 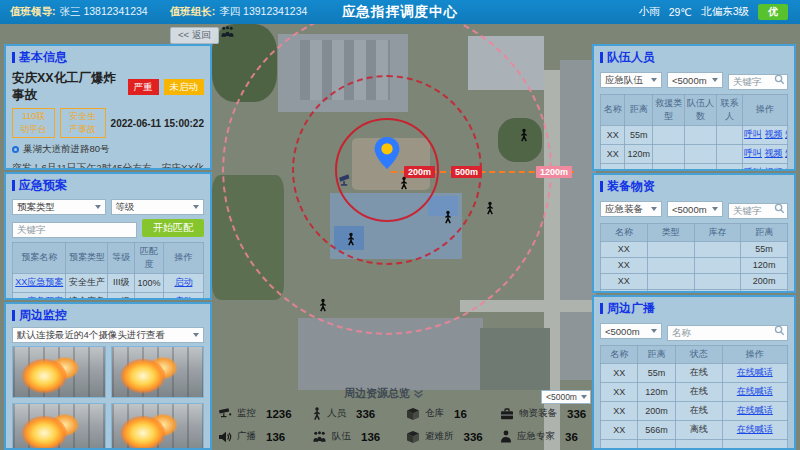 I want to click on table-row: XX 200m 呼叫 视频 短信, so click(x=694, y=167).